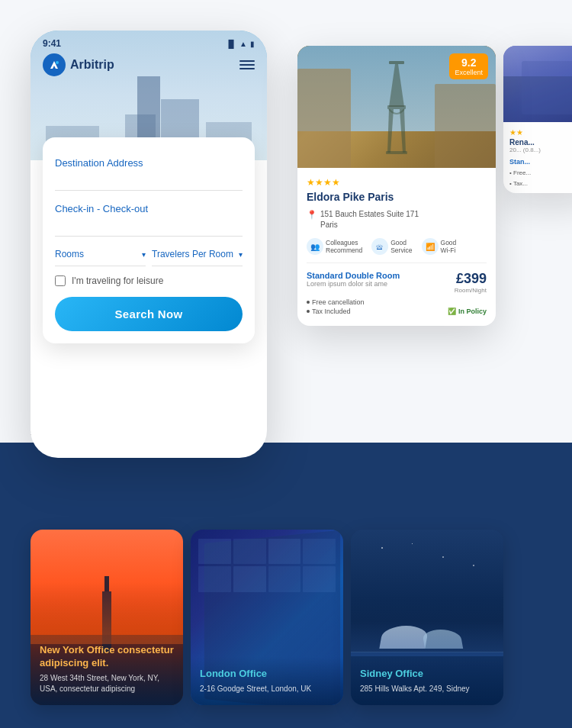 This screenshot has width=572, height=728. What do you see at coordinates (149, 43) in the screenshot?
I see `status-bar: 9:41 ▐▌ ▲ ▮` at bounding box center [149, 43].